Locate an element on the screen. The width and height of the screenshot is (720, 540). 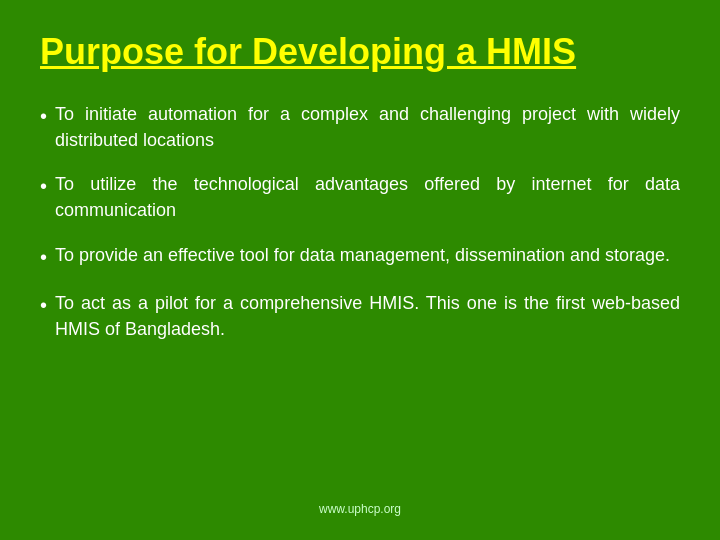
bullet-text-2: To utilize the technological advantages … is located at coordinates (368, 197).